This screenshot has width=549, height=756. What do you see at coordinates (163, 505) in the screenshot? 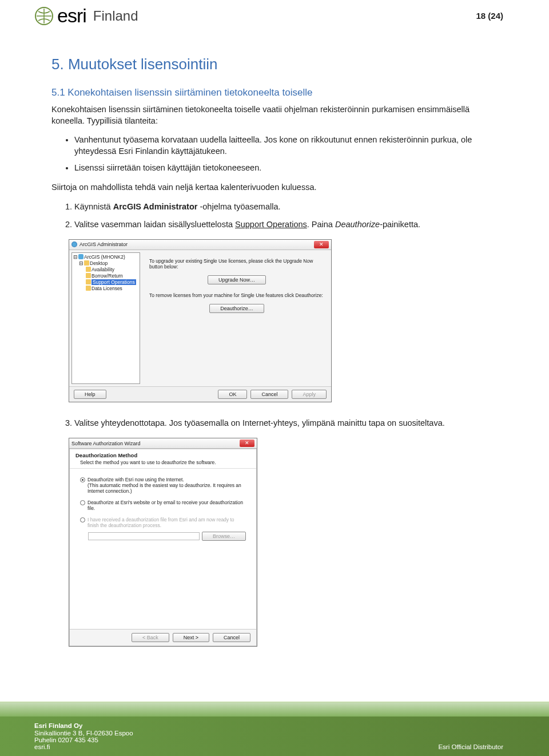
I see `radio-option-2: Deauthorize at Esri's website or by emai…` at bounding box center [163, 505].